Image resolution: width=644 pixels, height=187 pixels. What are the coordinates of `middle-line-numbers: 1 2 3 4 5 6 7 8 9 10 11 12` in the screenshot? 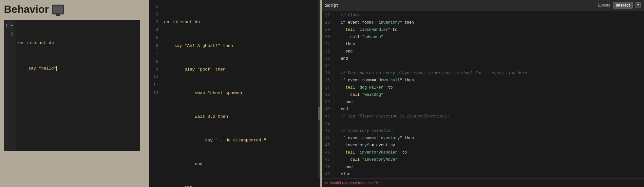 It's located at (155, 94).